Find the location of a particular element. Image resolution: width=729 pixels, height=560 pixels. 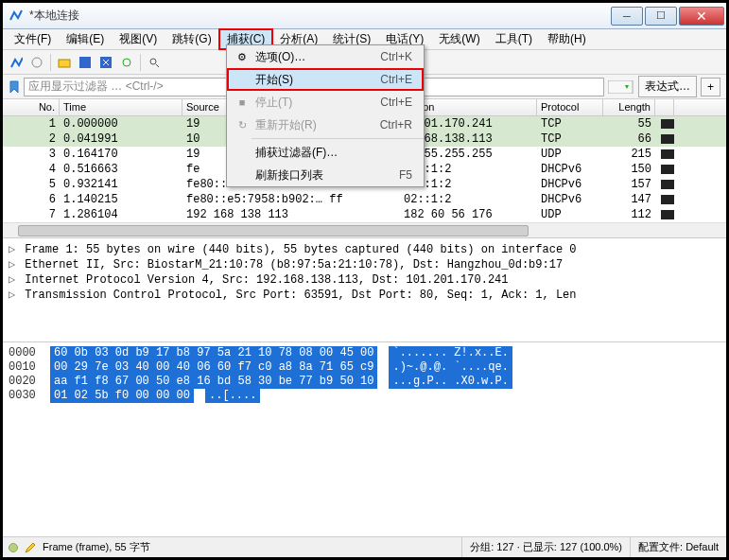

horizontal-scrollbar is located at coordinates (365, 230).